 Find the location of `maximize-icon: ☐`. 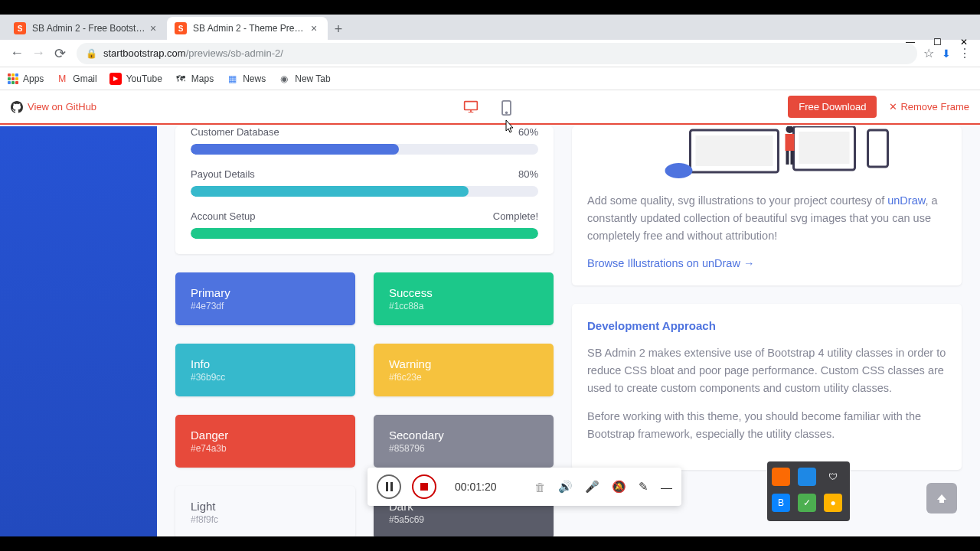

maximize-icon: ☐ is located at coordinates (937, 42).